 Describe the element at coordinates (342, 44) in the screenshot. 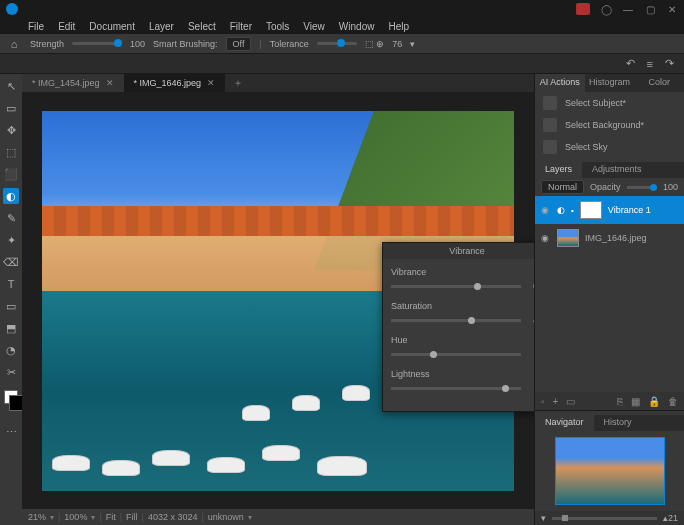

I see `options-bar: ⌂ Strength 100 Smart Brushing: Off | Tol…` at that location.